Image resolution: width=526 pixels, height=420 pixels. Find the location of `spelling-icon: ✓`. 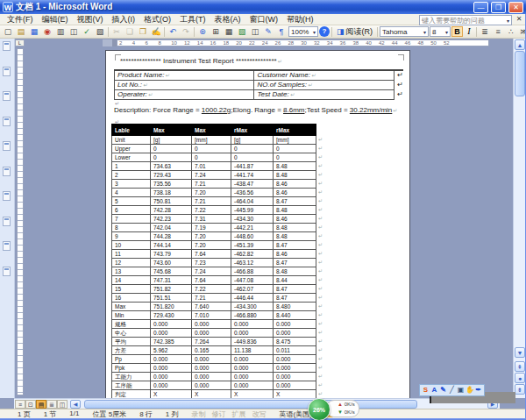

spelling-icon: ✓ is located at coordinates (87, 32).